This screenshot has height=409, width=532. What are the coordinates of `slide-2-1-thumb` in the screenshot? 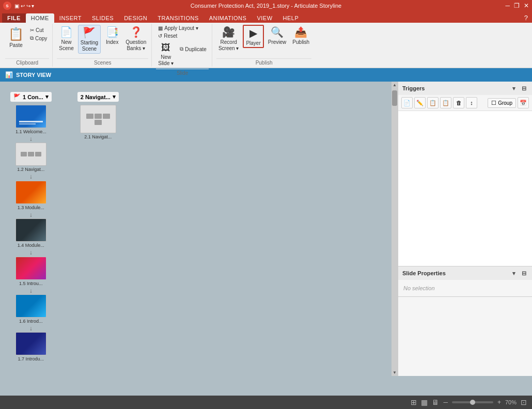 It's located at (98, 119).